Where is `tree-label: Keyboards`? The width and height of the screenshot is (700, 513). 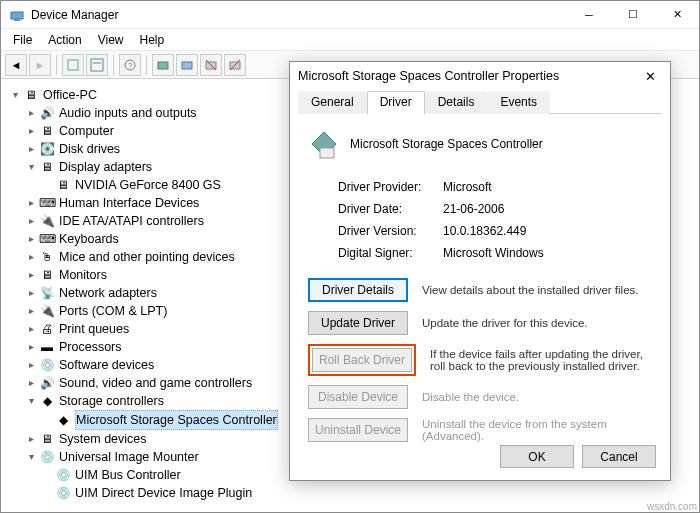 tree-label: Keyboards is located at coordinates (89, 239).